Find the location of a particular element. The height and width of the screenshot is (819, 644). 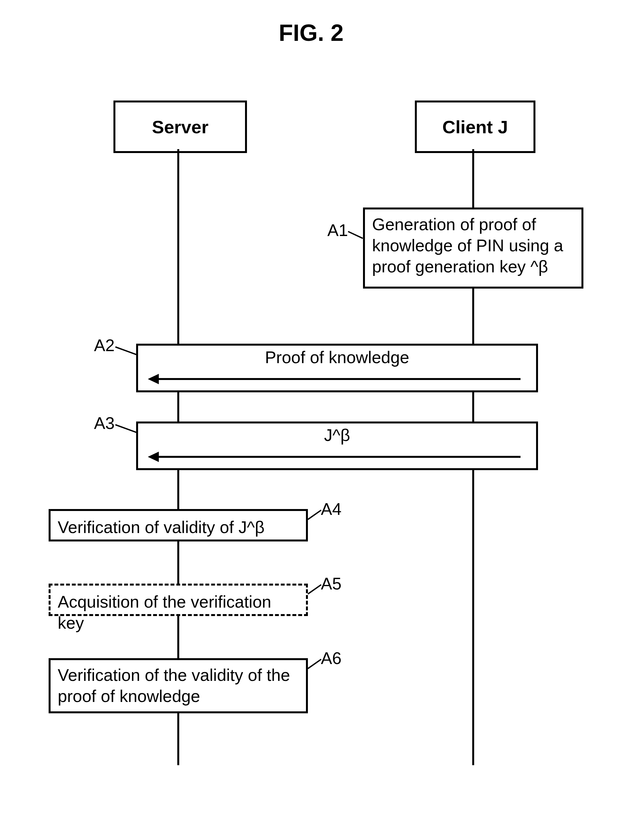

msg-a3: J^β is located at coordinates (337, 446).